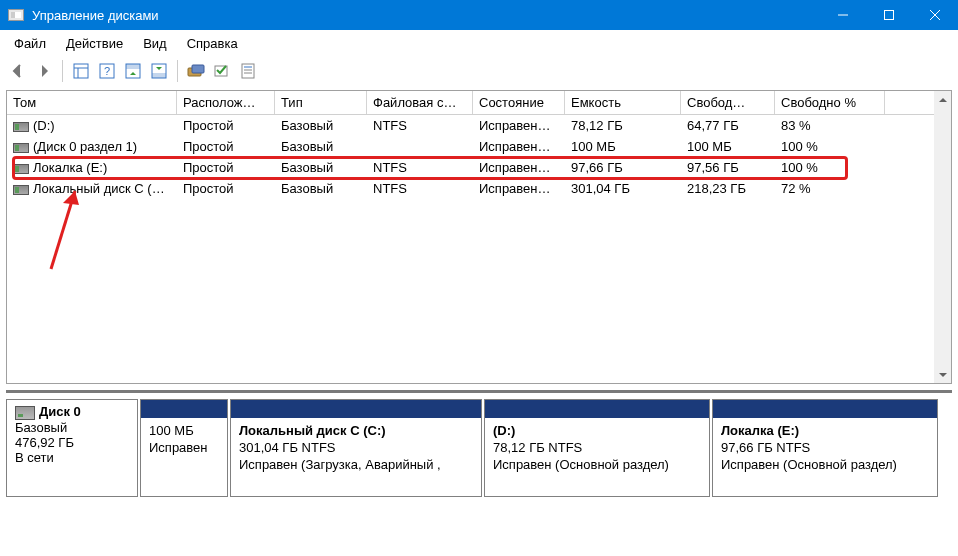 The width and height of the screenshot is (958, 556). What do you see at coordinates (356, 448) in the screenshot?
I see `partition: Локальный диск C (C:)301,04 ГБ NTFSИспра…` at bounding box center [356, 448].